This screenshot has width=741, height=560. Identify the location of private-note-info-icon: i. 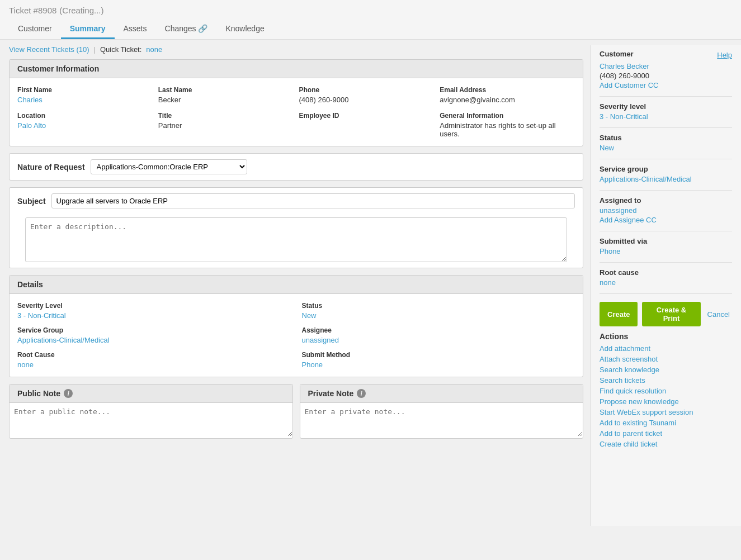
(361, 393).